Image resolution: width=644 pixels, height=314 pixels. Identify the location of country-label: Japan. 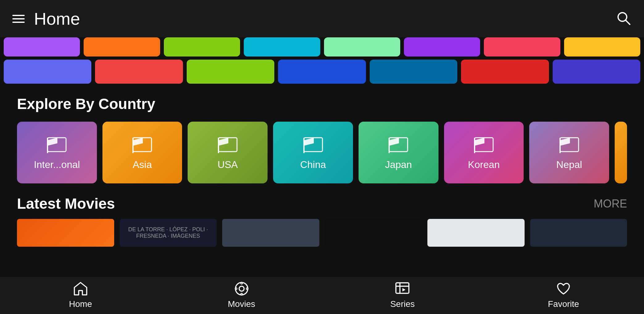
(399, 165).